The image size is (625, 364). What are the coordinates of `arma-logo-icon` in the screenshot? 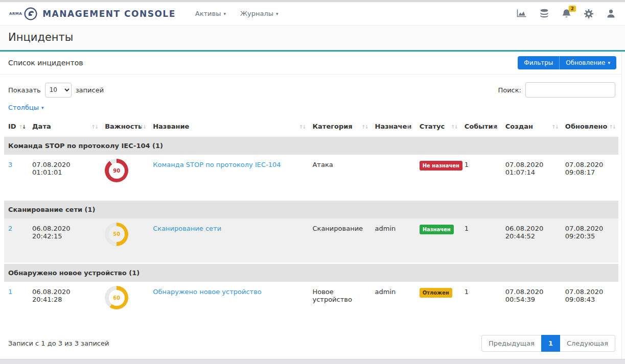 It's located at (31, 14).